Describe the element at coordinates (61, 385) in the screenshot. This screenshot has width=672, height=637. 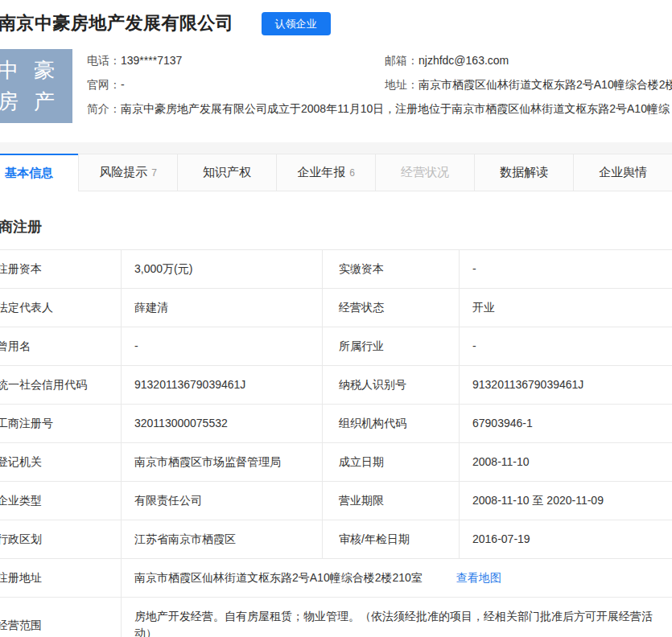
I see `field-label: 统一社会信用代码` at that location.